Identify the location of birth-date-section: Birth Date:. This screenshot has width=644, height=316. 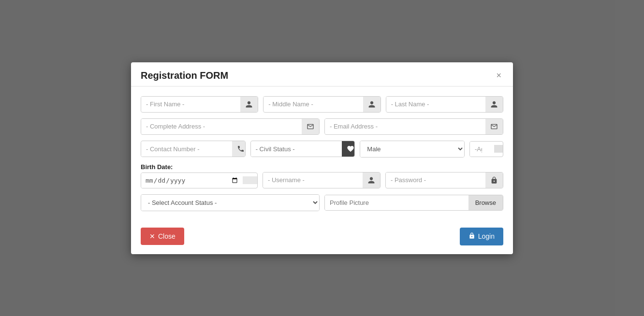
(199, 176).